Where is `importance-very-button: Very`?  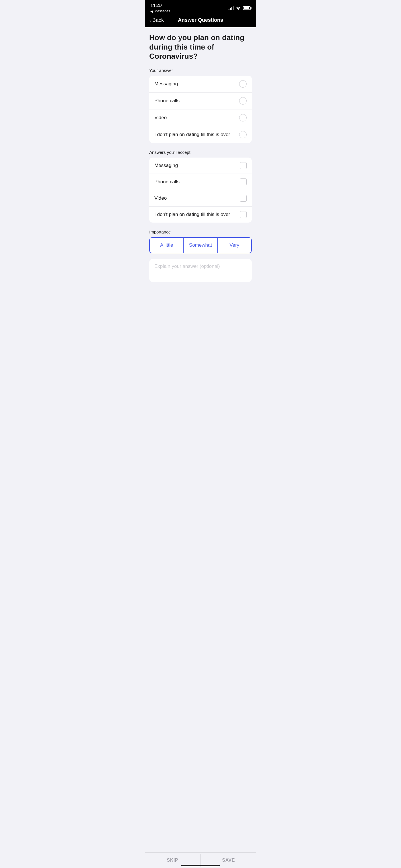
importance-very-button: Very is located at coordinates (235, 245).